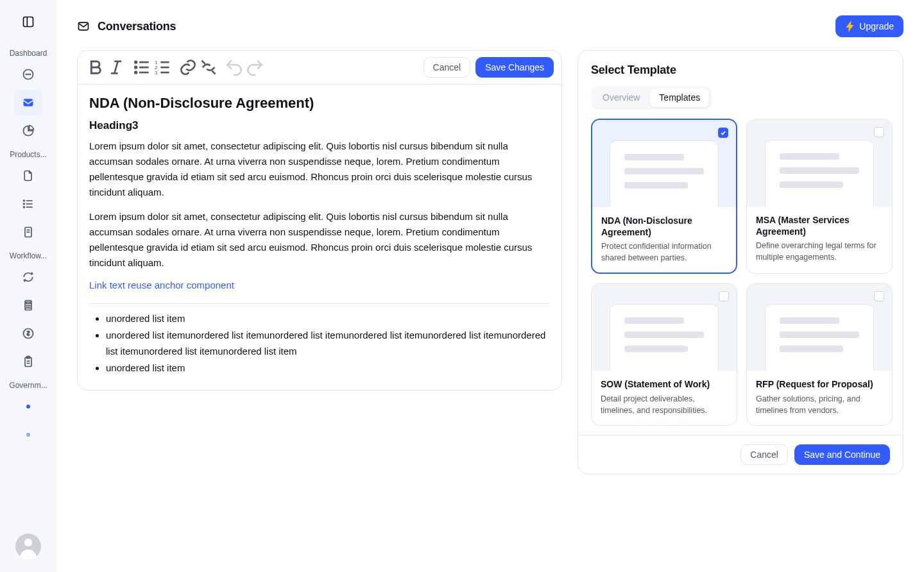 The width and height of the screenshot is (924, 572). Describe the element at coordinates (28, 385) in the screenshot. I see `nav-section-government: Governm...` at that location.